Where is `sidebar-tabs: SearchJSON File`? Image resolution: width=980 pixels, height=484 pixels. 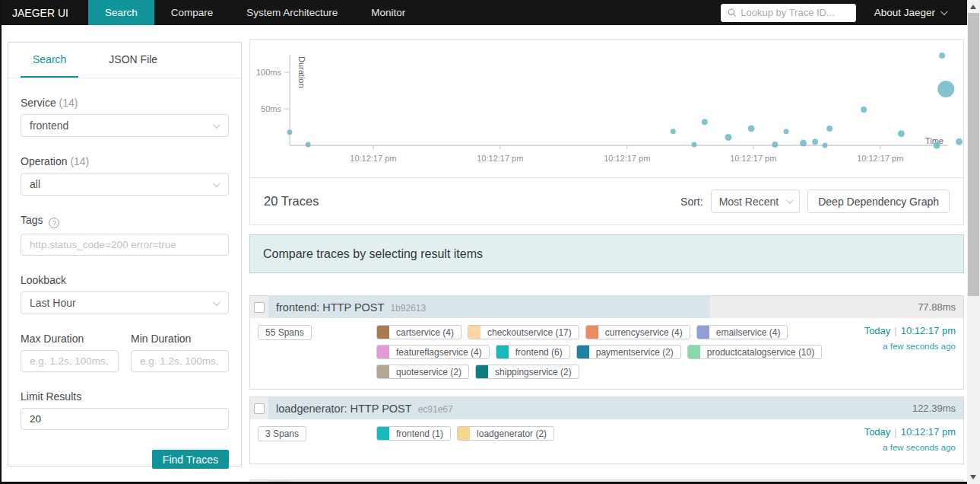
sidebar-tabs: SearchJSON File is located at coordinates (125, 61).